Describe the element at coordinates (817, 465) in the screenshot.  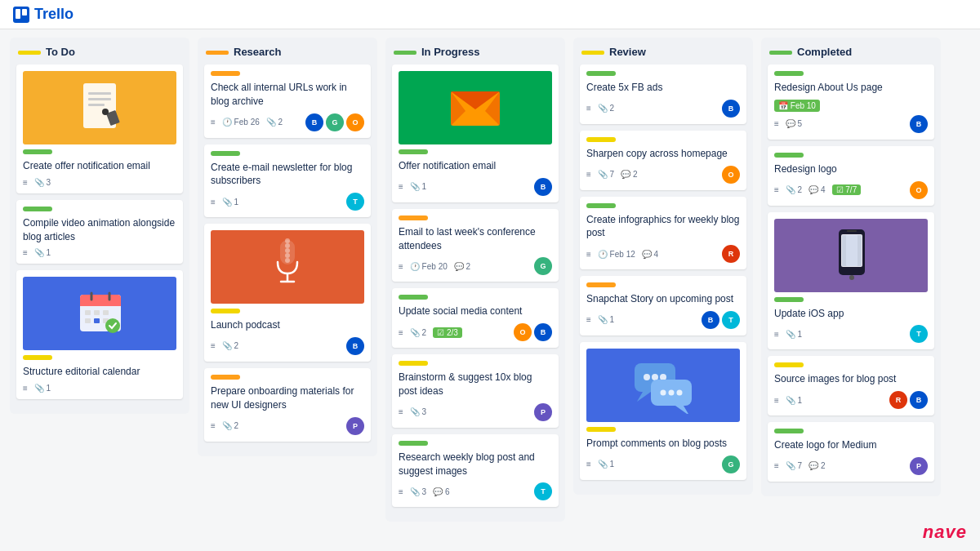
I see `comment-count: 💬 2` at that location.